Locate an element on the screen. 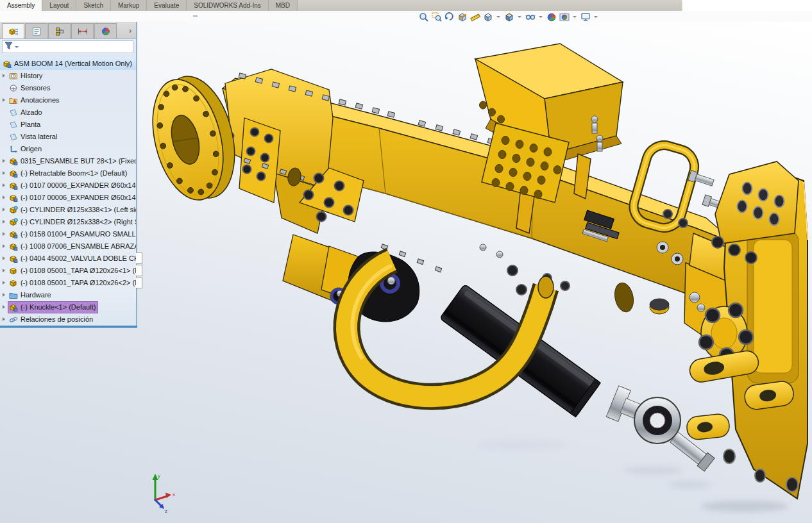 This screenshot has width=812, height=523. command-tab-evaluate: Evaluate is located at coordinates (167, 5).